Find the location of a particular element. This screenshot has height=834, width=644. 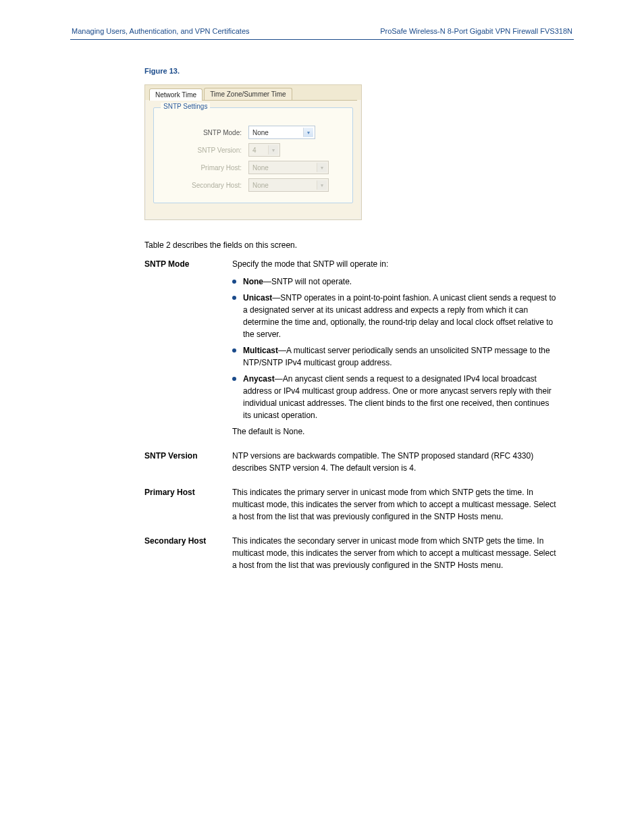

tab-time-zone-summer-time: Time Zone/Summer Time is located at coordinates (248, 94).